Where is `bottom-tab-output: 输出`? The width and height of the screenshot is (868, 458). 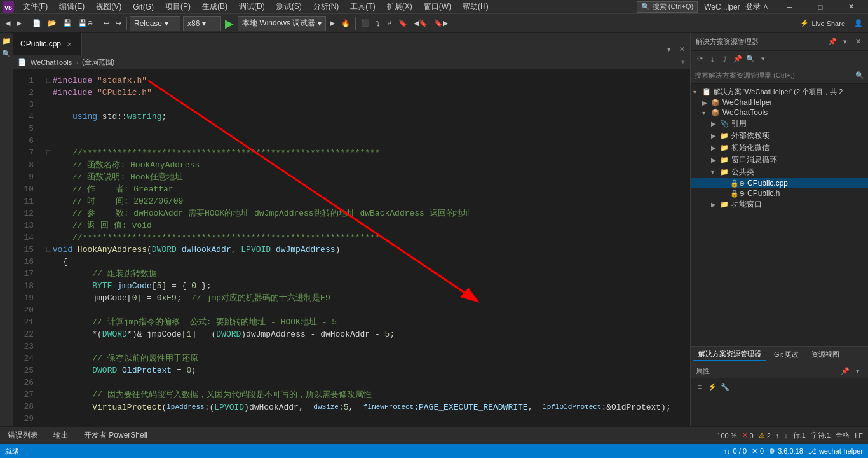
bottom-tab-output: 输出 is located at coordinates (61, 436).